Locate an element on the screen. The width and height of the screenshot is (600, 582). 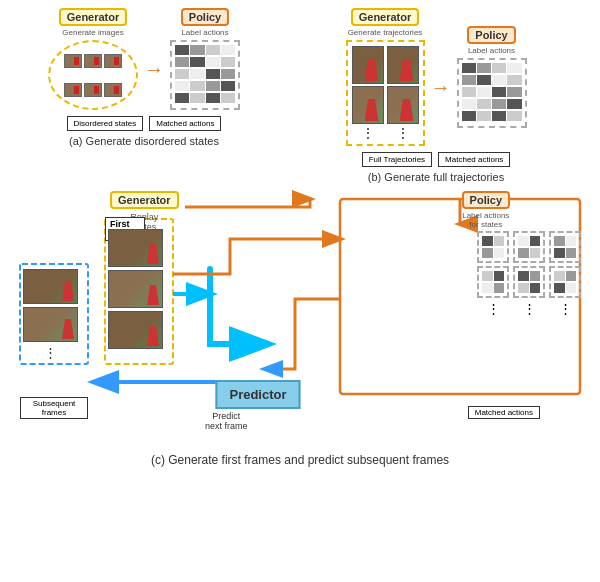
arrow-b: → is located at coordinates (441, 88).